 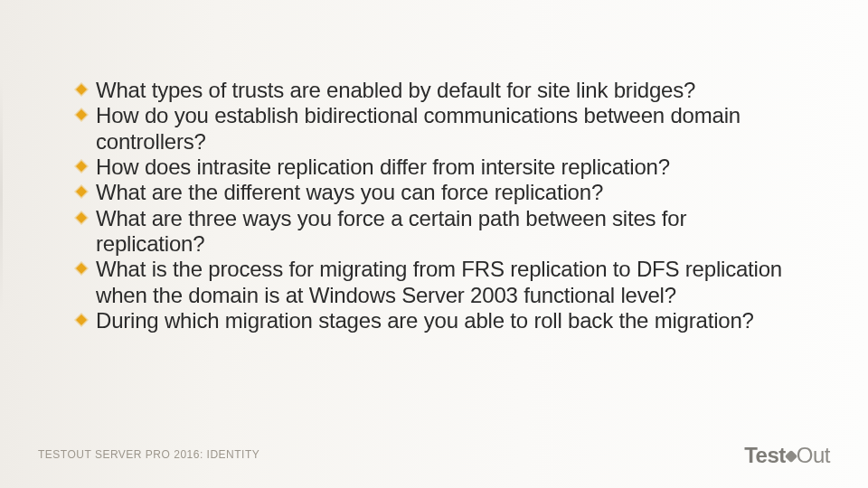 What do you see at coordinates (765, 455) in the screenshot?
I see `brand-logo-bold: Test` at bounding box center [765, 455].